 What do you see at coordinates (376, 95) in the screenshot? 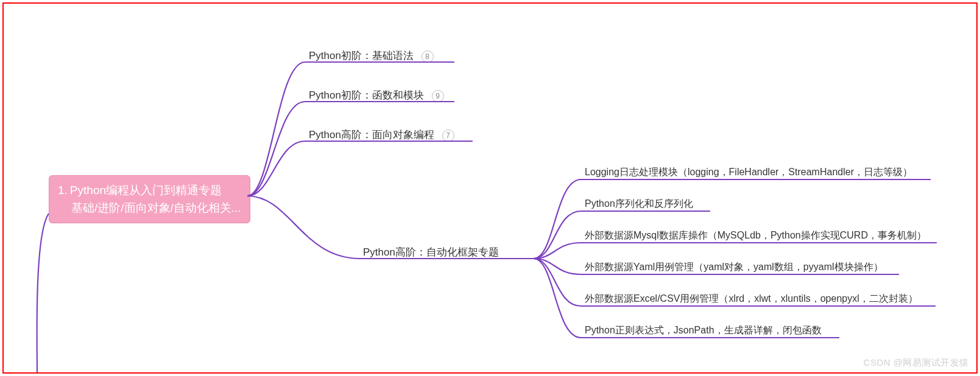
I see `branch-functions-modules: Python初阶：函数和模块 9` at bounding box center [376, 95].